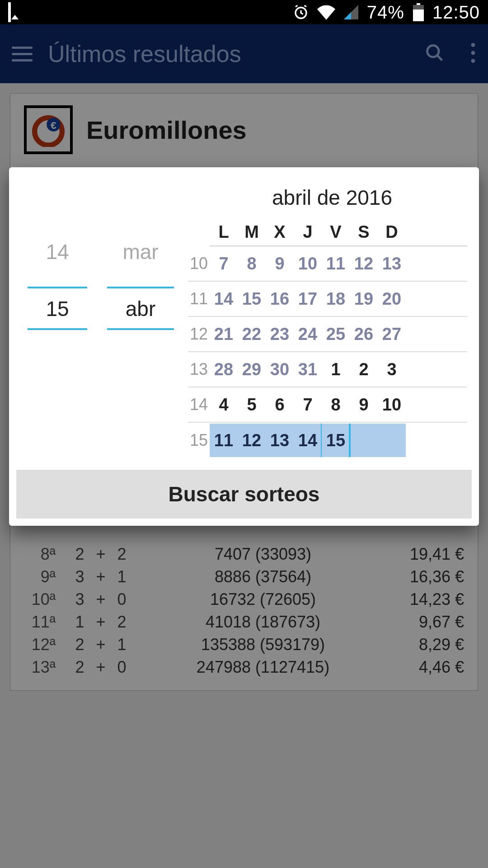 This screenshot has height=868, width=488. Describe the element at coordinates (392, 370) in the screenshot. I see `calendar-day: 3` at that location.